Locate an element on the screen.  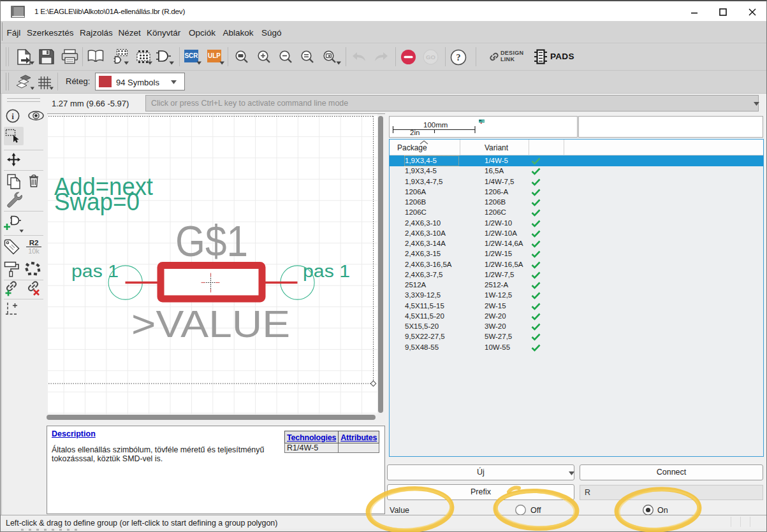
svg-text: 100mm is located at coordinates (435, 125).